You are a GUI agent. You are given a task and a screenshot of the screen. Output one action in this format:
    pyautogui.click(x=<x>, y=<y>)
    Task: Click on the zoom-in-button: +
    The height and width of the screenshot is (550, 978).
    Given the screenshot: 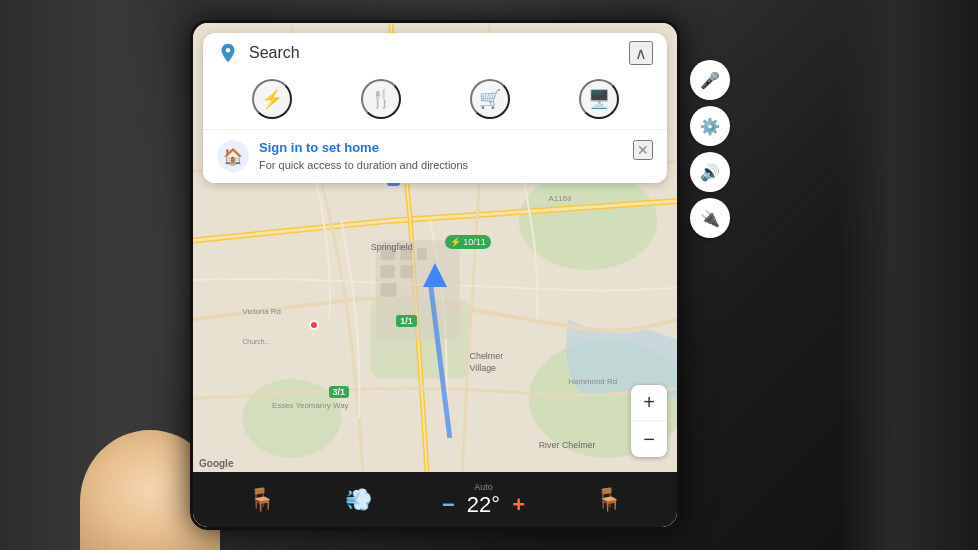 What is the action you would take?
    pyautogui.click(x=649, y=403)
    